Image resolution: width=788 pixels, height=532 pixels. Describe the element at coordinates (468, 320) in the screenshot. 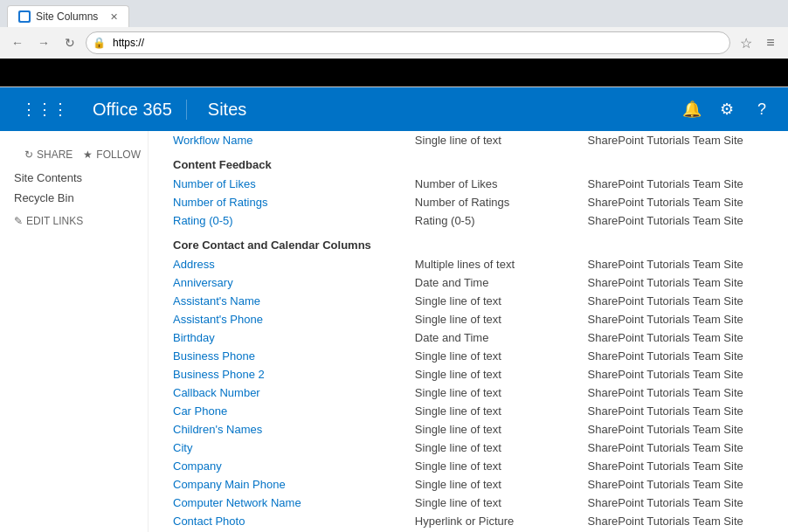

I see `table-row: Assistant's PhoneSingle line of textShar…` at that location.